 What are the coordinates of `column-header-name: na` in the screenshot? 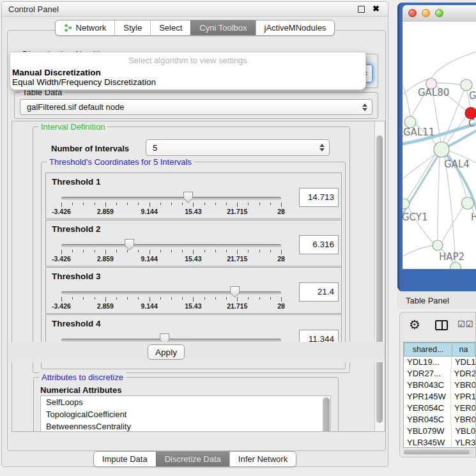 It's located at (464, 349).